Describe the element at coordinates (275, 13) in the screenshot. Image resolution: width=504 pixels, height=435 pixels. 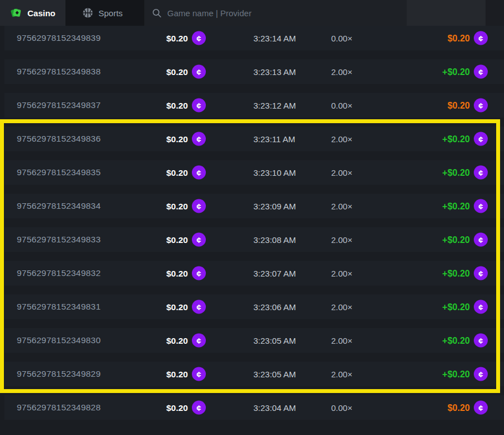
I see `search-bar` at that location.